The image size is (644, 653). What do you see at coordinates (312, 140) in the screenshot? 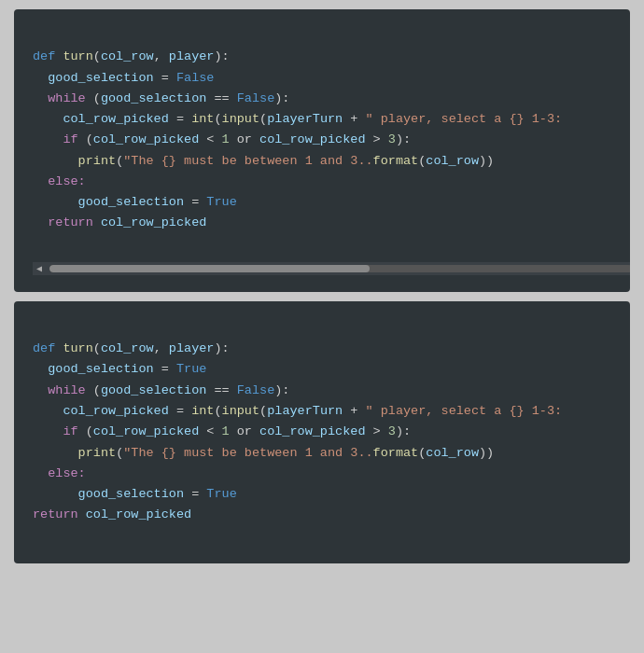
I see `var-col-row-picked2: col_row_picked` at bounding box center [312, 140].